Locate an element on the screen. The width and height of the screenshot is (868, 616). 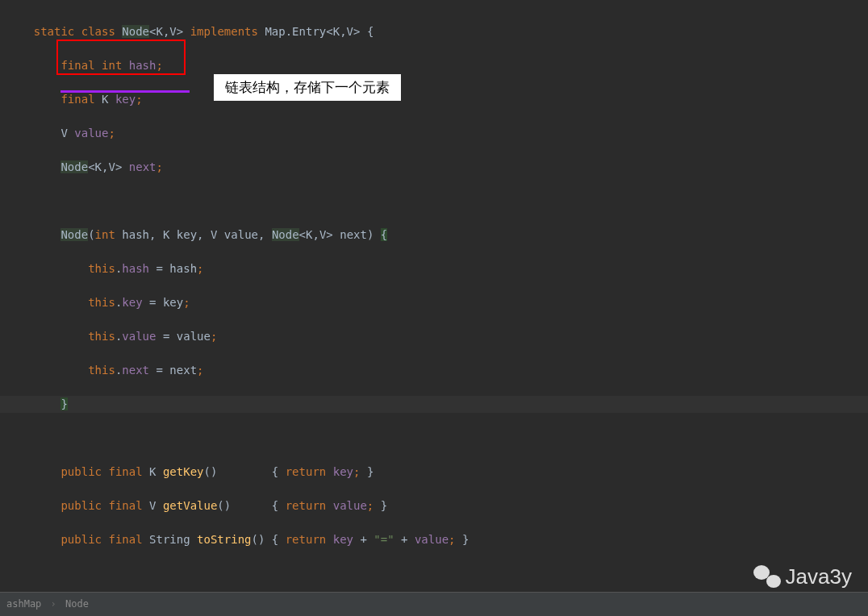
code-line: final K key; is located at coordinates (434, 100).